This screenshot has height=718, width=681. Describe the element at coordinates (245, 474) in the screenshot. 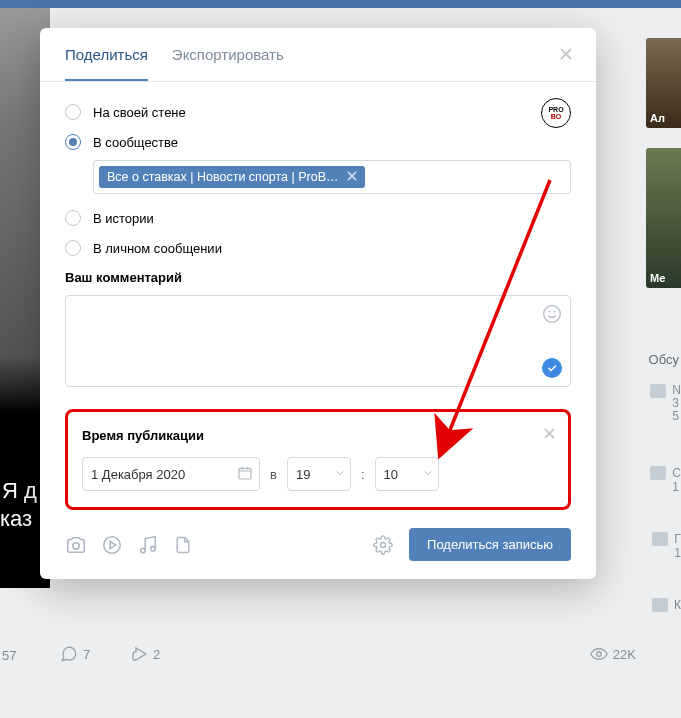

I see `calendar-icon` at that location.